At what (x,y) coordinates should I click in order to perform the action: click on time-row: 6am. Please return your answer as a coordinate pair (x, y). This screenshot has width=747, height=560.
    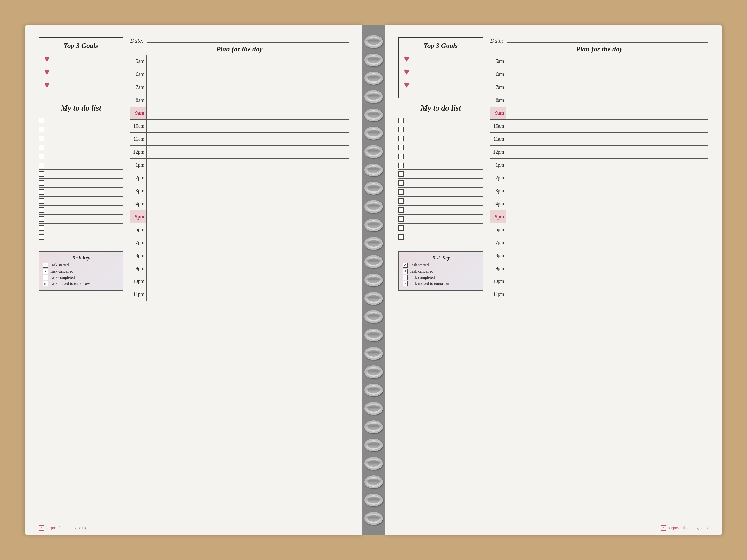
    Looking at the image, I should click on (599, 74).